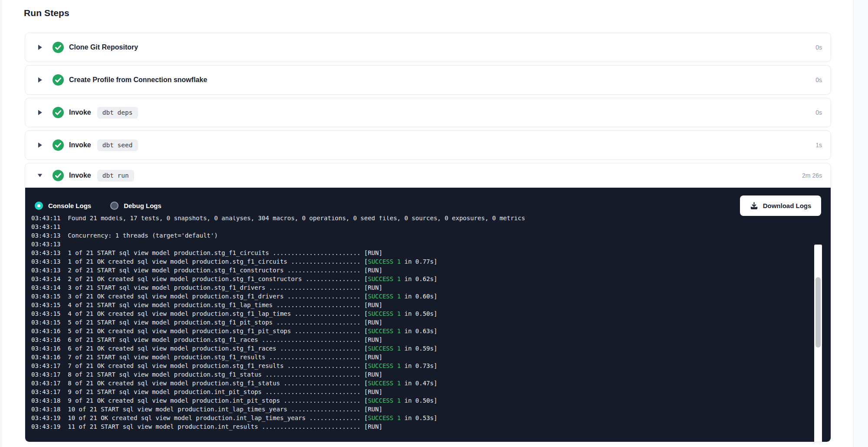 Image resolution: width=868 pixels, height=447 pixels. I want to click on download-logs-label: Download Logs, so click(787, 206).